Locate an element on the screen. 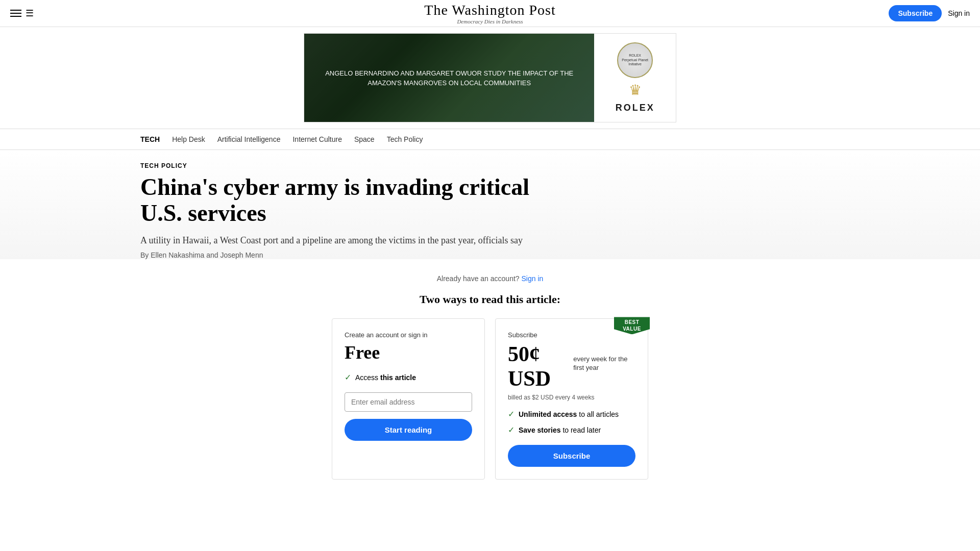 This screenshot has height=551, width=980. search-icon: ☰ is located at coordinates (30, 13).